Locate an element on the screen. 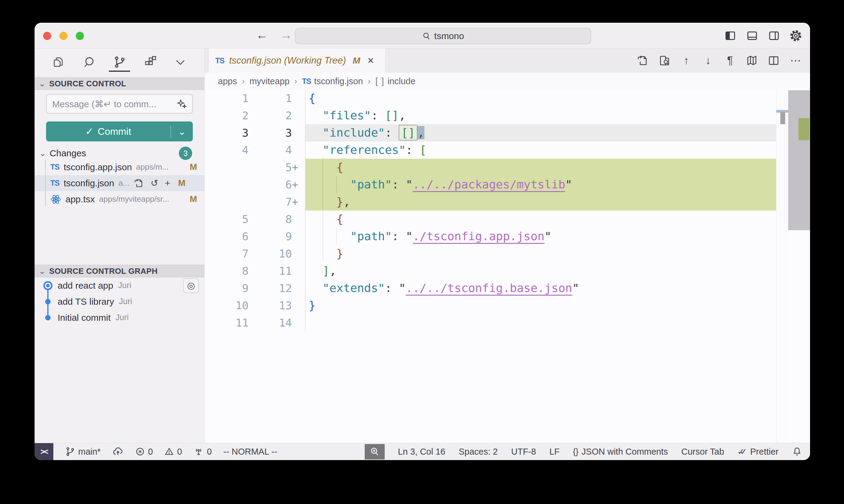  command-center-search: tsmono is located at coordinates (443, 36).